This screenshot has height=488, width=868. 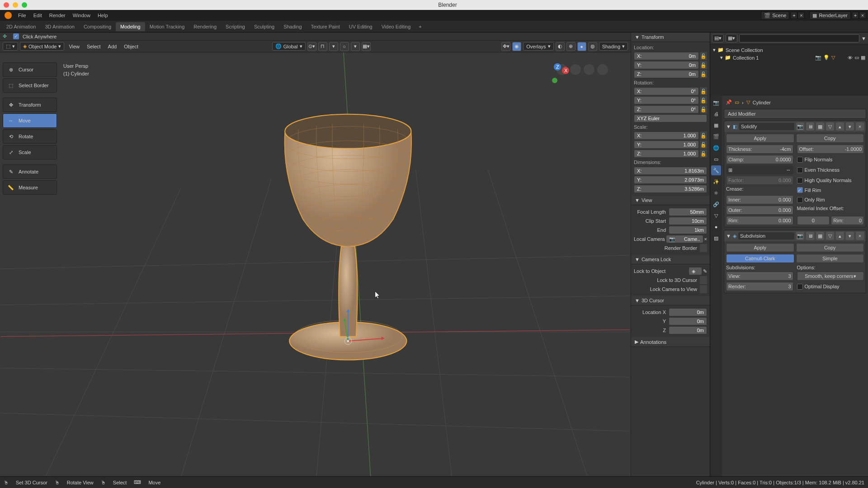 What do you see at coordinates (167, 27) in the screenshot?
I see `workspace-tab-motion-tracking: Motion Tracking` at bounding box center [167, 27].